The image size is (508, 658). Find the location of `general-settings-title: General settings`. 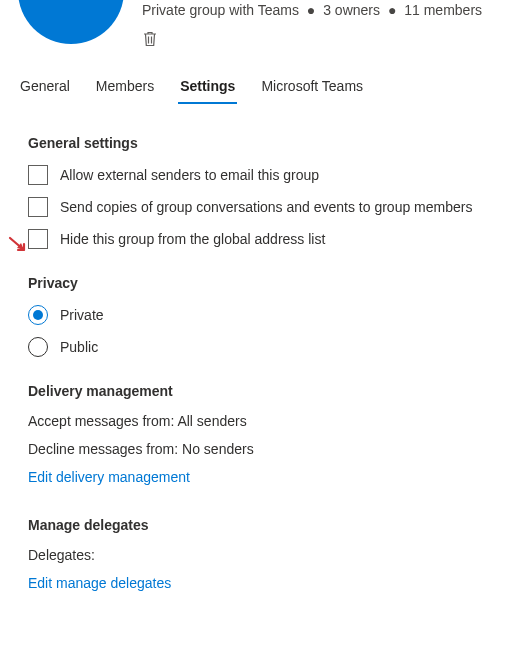

general-settings-title: General settings is located at coordinates (268, 143).